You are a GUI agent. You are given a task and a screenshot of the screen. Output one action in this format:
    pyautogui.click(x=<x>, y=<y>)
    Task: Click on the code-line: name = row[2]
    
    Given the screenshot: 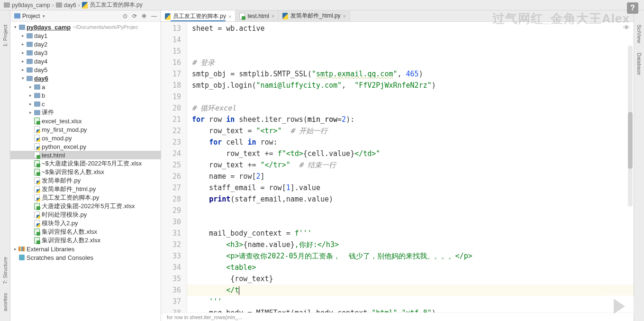 What is the action you would take?
    pyautogui.click(x=418, y=176)
    